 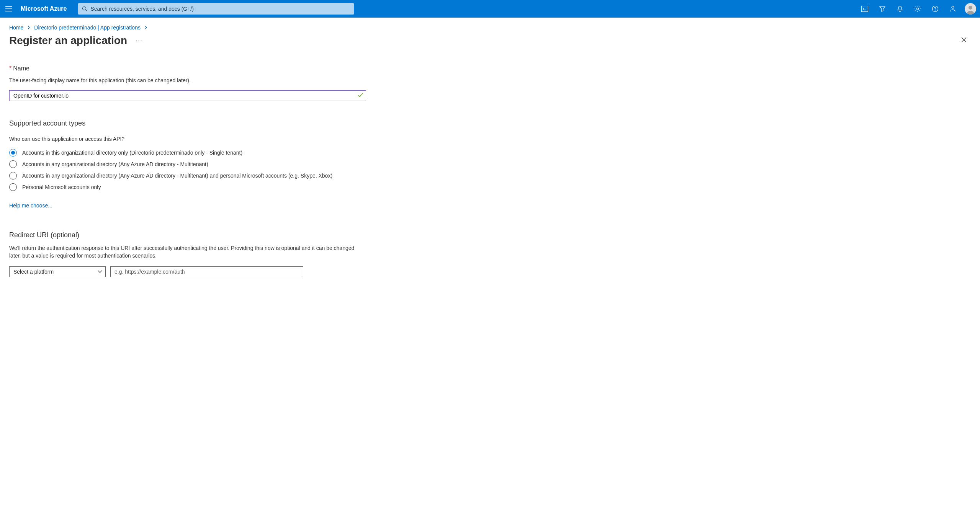 I want to click on avatar-icon, so click(x=970, y=9).